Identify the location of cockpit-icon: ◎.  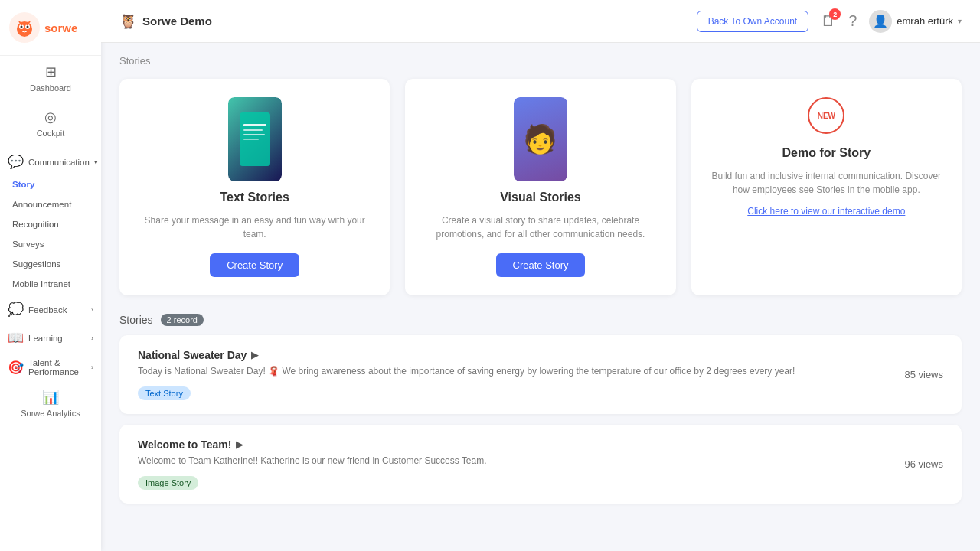
(51, 117).